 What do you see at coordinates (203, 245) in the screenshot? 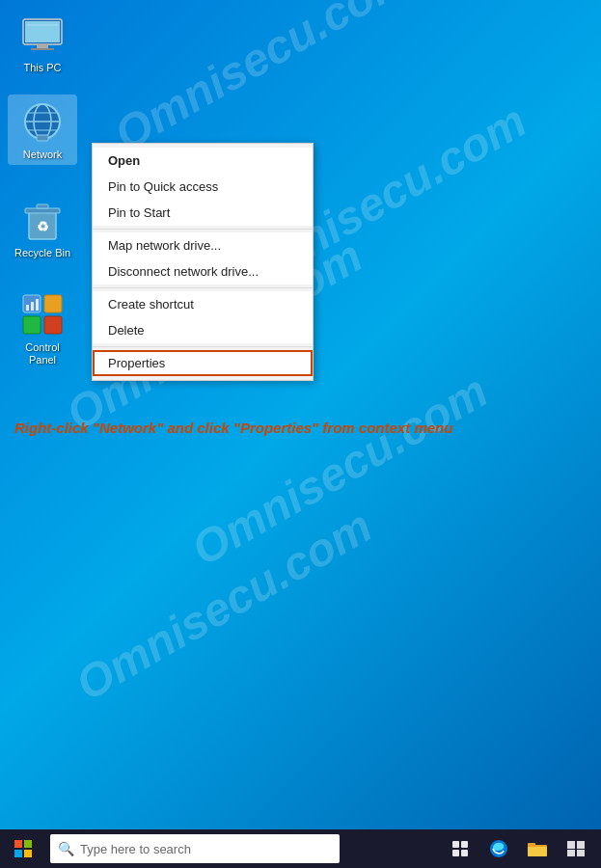
I see `context-menu-map-drive: Map network drive...` at bounding box center [203, 245].